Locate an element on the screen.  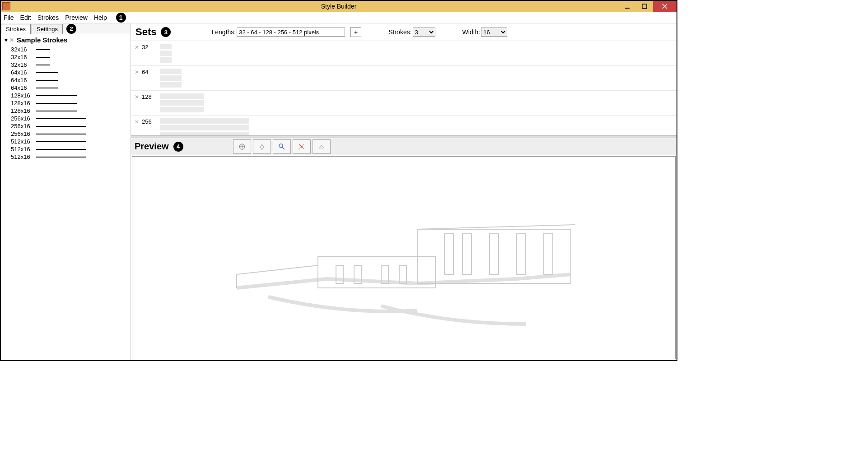
collapse-arrow-icon: ▼ is located at coordinates (6, 40).